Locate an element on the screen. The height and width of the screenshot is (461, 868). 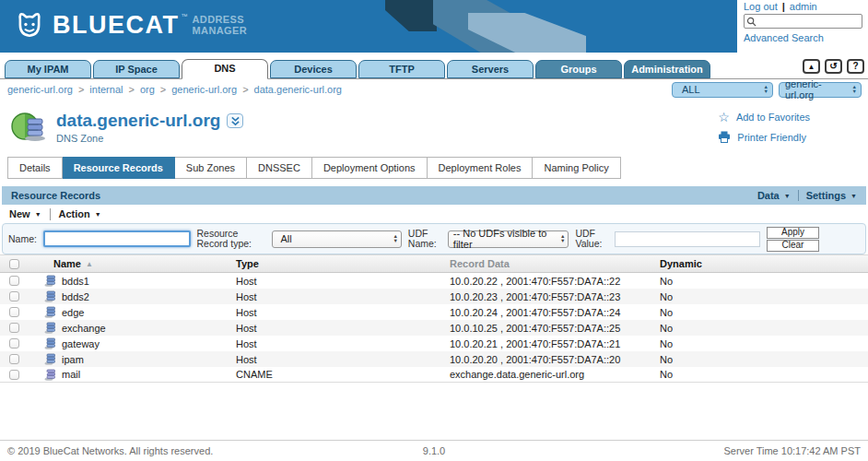
subtab-sub-zones: Sub Zones is located at coordinates (211, 168).